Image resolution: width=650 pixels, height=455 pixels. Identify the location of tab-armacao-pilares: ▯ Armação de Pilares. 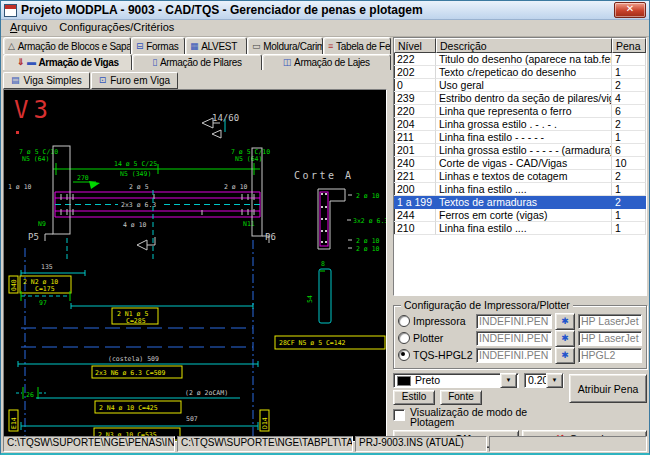
(196, 62).